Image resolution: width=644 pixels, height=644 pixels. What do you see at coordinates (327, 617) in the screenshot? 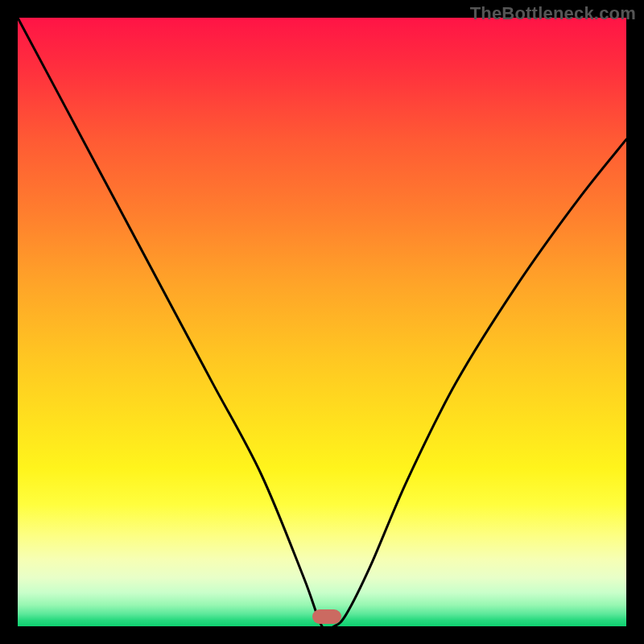
I see `optimal-marker` at bounding box center [327, 617].